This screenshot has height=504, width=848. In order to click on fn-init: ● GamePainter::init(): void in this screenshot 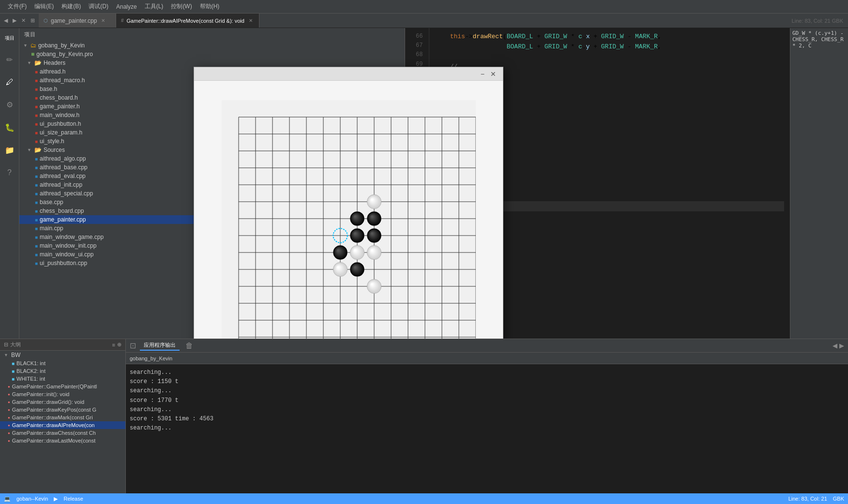, I will do `click(63, 394)`.